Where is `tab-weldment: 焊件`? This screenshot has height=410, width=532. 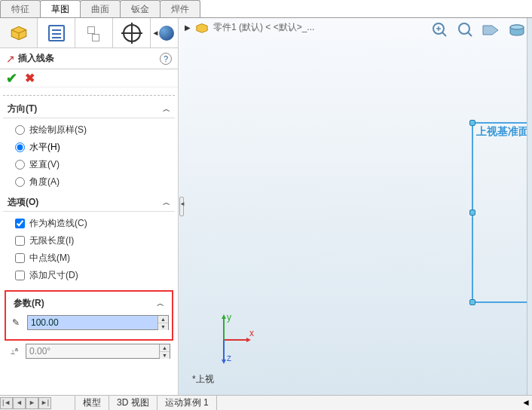
tab-weldment: 焊件 is located at coordinates (180, 9).